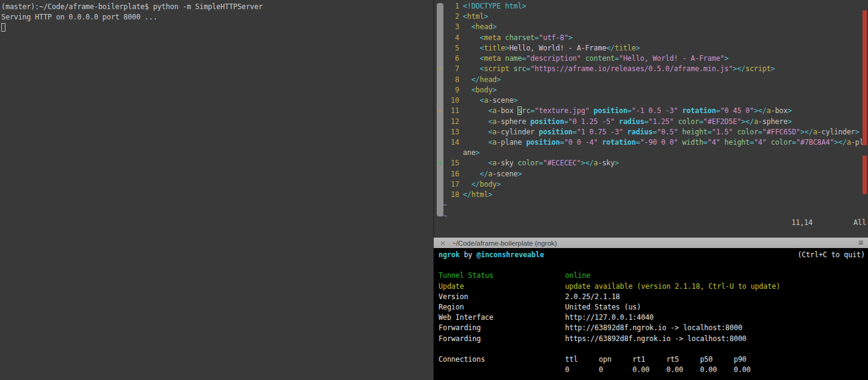 The width and height of the screenshot is (868, 380). Describe the element at coordinates (541, 163) in the screenshot. I see `code-line: <a-sky color="#ECECEC"></a-sky>` at that location.